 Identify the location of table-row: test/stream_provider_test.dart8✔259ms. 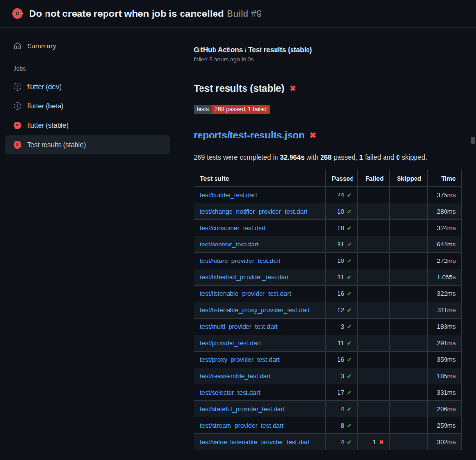
(328, 426).